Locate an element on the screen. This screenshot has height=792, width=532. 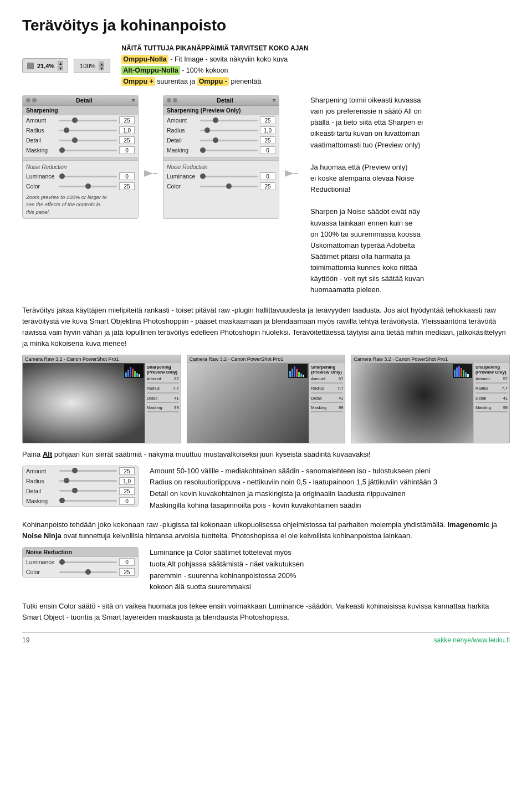
panel2-val-lum: 0 is located at coordinates (268, 176).